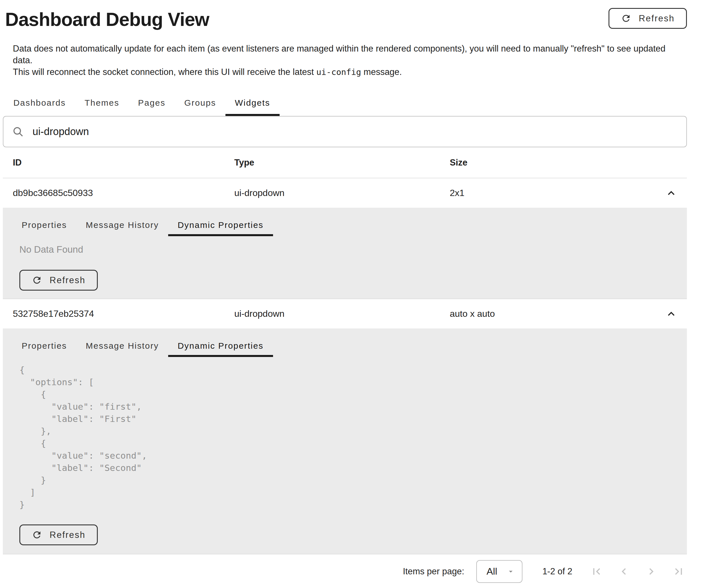  What do you see at coordinates (119, 314) in the screenshot?
I see `row-id: 532758e17eb25374` at bounding box center [119, 314].